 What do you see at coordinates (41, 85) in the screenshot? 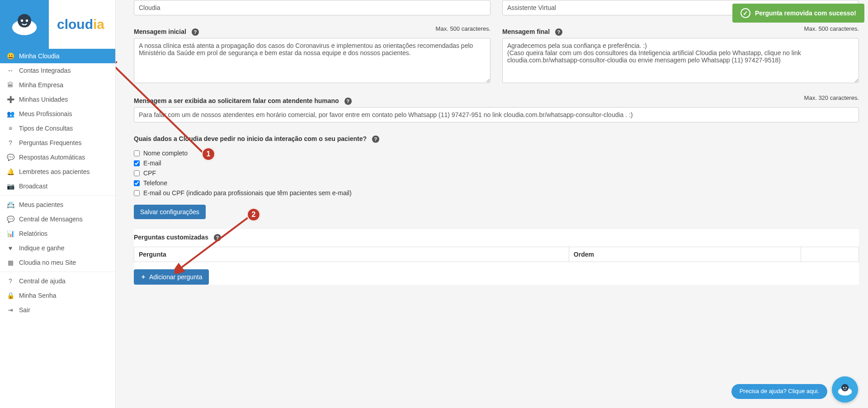
I see `sidebar-item-label: Minha Empresa` at bounding box center [41, 85].